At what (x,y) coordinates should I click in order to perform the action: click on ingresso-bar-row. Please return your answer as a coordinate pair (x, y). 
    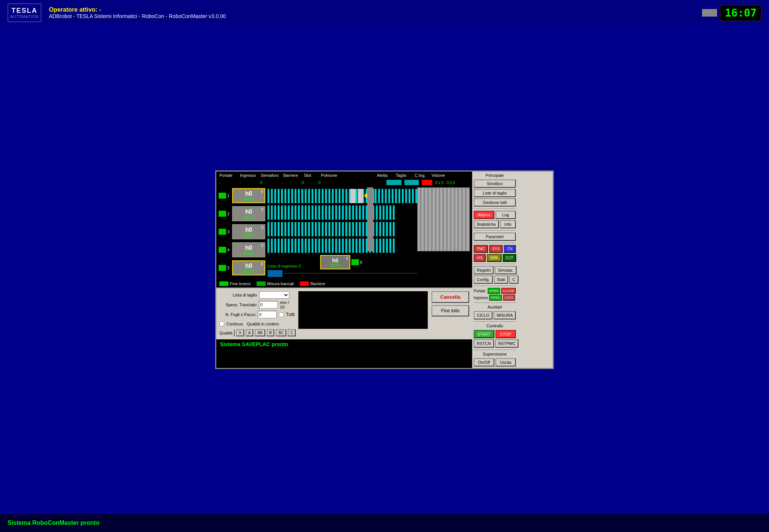
    Looking at the image, I should click on (342, 274).